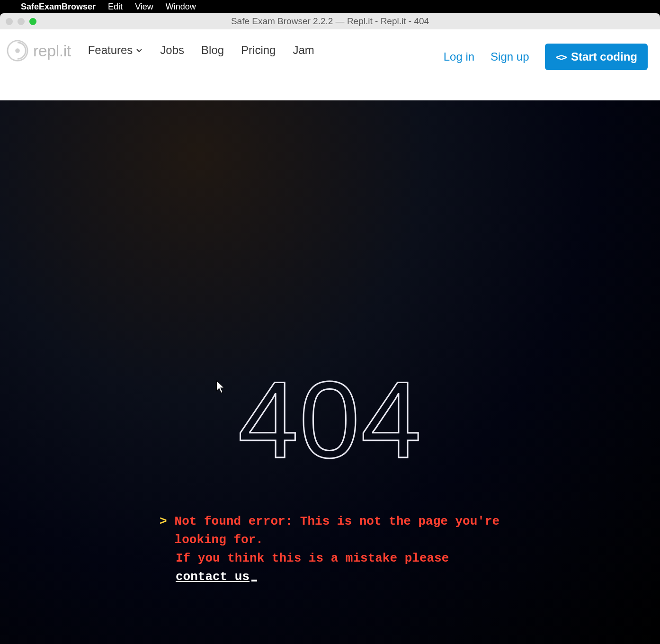  What do you see at coordinates (9, 22) in the screenshot?
I see `close-window-button` at bounding box center [9, 22].